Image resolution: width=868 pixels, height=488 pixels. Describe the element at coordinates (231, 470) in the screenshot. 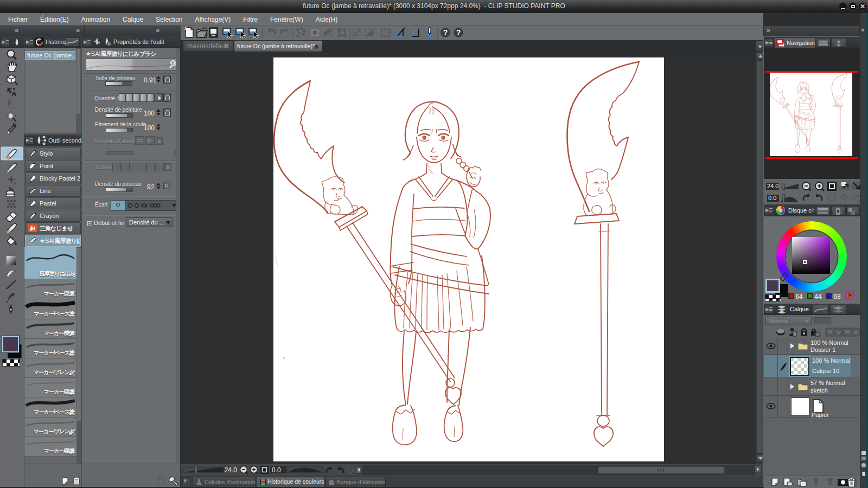

I see `svg-text: 24.0` at that location.